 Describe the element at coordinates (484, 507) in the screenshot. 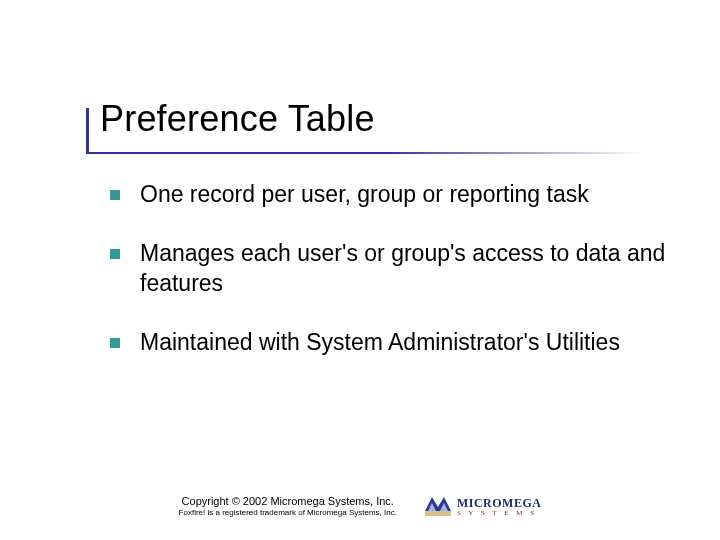

I see `company-logo: MICROMEGA S Y S T E M S` at that location.